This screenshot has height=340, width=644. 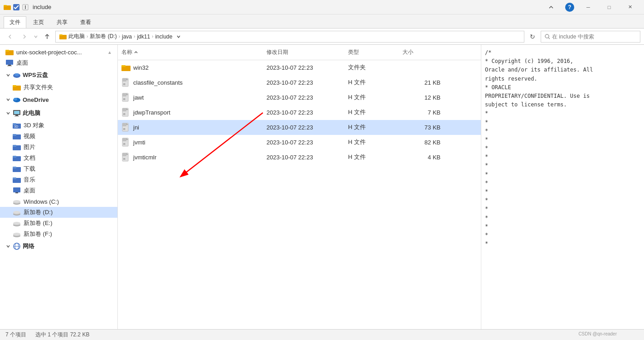 I want to click on sidebar-item-3dobjects: 3D 3D 对象, so click(x=59, y=125).